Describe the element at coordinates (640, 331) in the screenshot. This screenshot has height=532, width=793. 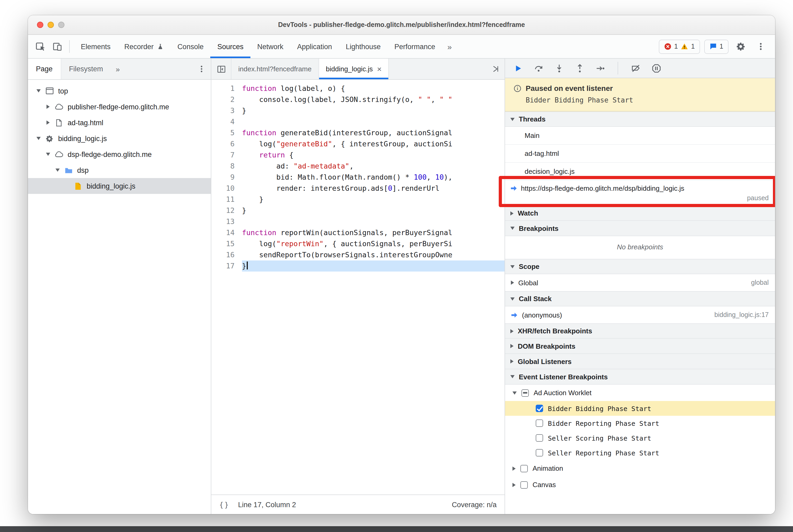
I see `section-xhr-breakpoints: XHR/fetch Breakpoints` at that location.